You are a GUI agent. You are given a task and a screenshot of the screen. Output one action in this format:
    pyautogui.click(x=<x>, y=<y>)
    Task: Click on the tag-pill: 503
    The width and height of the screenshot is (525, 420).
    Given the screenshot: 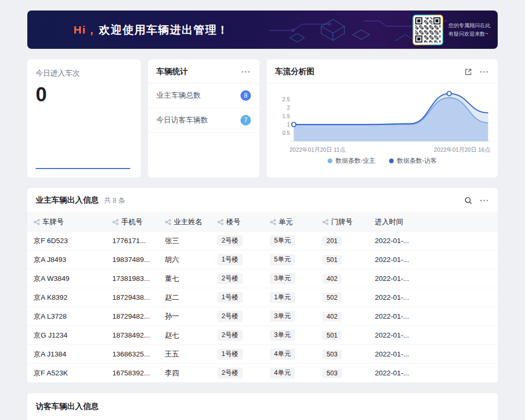 What is the action you would take?
    pyautogui.click(x=332, y=373)
    